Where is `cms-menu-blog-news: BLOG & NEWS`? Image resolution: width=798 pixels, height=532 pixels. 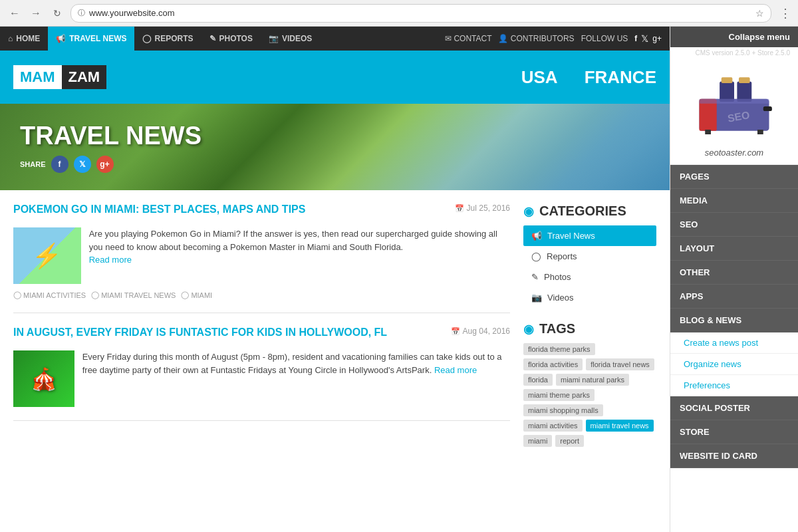
cms-menu-blog-news: BLOG & NEWS is located at coordinates (734, 321).